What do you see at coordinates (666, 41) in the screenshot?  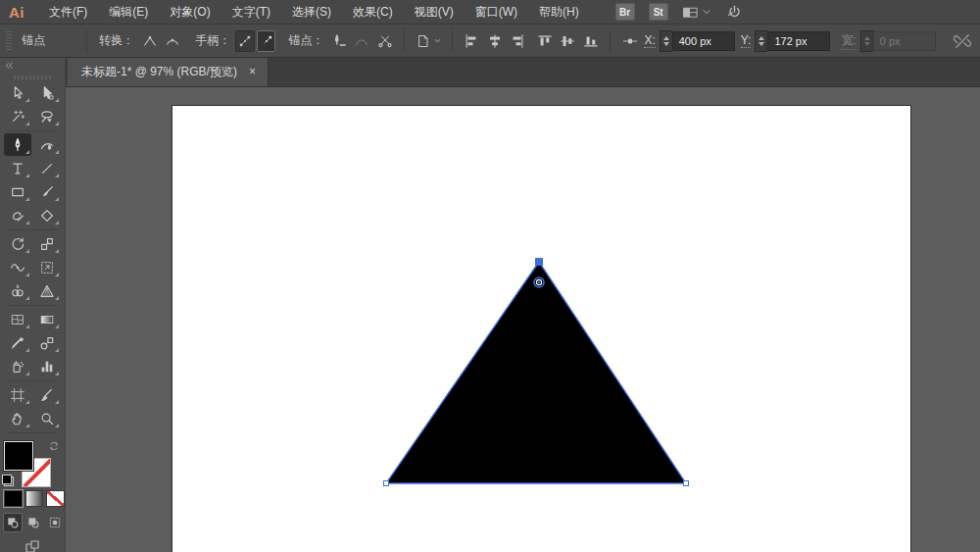 I see `x-stepper` at bounding box center [666, 41].